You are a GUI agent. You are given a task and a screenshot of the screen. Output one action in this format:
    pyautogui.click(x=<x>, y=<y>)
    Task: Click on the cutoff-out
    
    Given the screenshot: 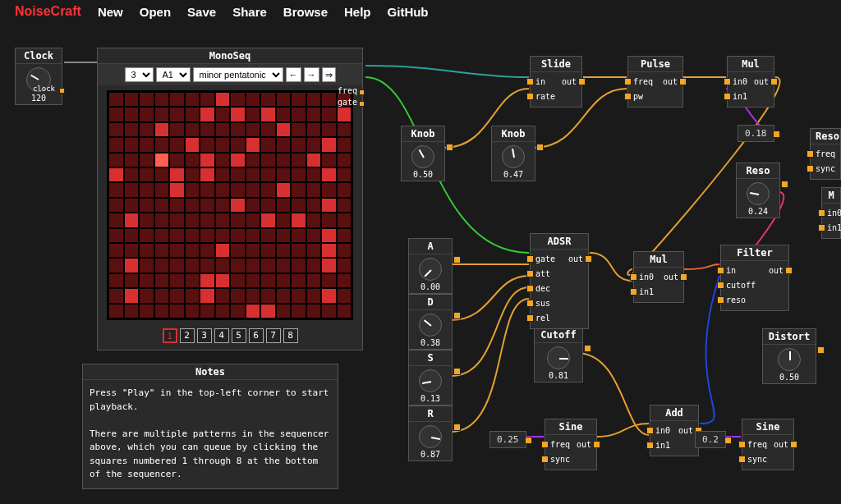 What is the action you would take?
    pyautogui.click(x=580, y=345)
    